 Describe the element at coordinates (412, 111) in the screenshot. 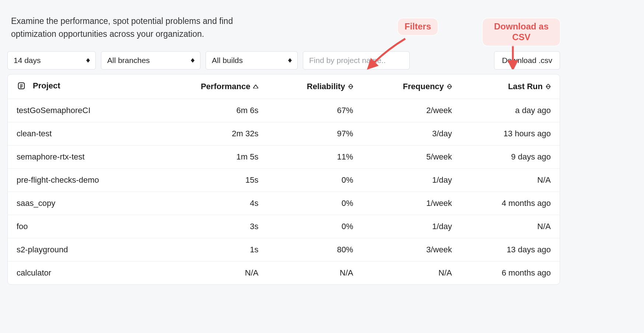

I see `cell-frequency: 2/week` at that location.